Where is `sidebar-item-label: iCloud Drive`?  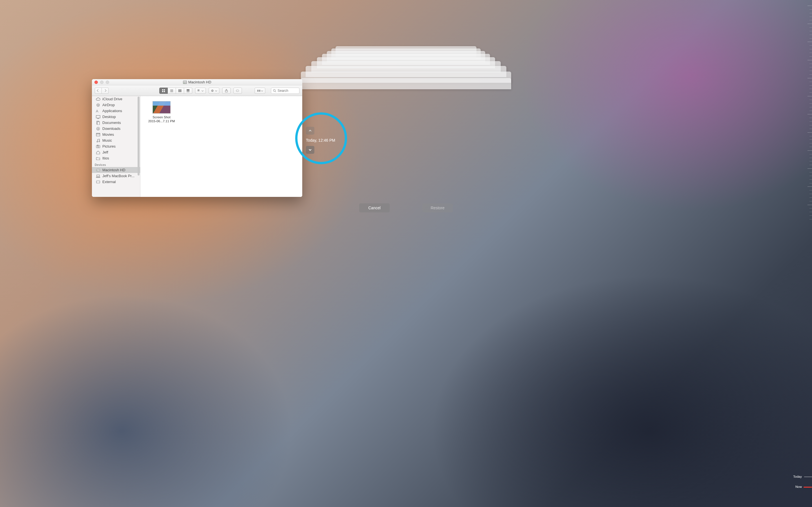 sidebar-item-label: iCloud Drive is located at coordinates (112, 99).